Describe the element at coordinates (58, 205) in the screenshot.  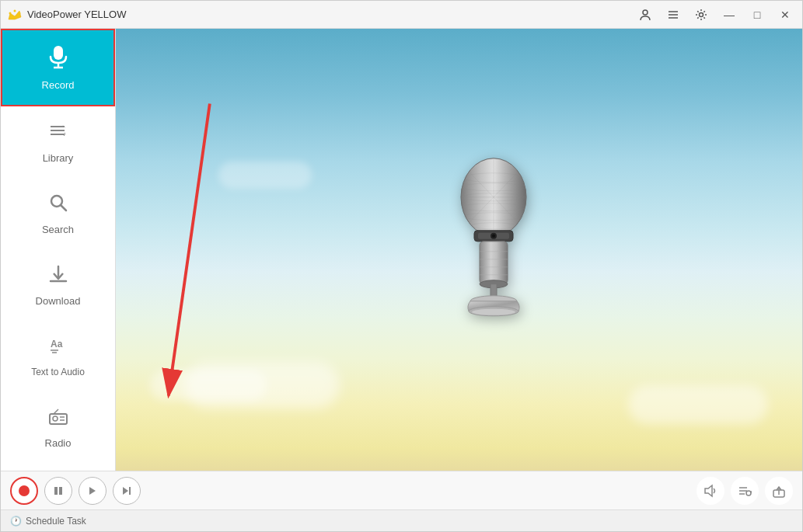
I see `search-icon` at that location.